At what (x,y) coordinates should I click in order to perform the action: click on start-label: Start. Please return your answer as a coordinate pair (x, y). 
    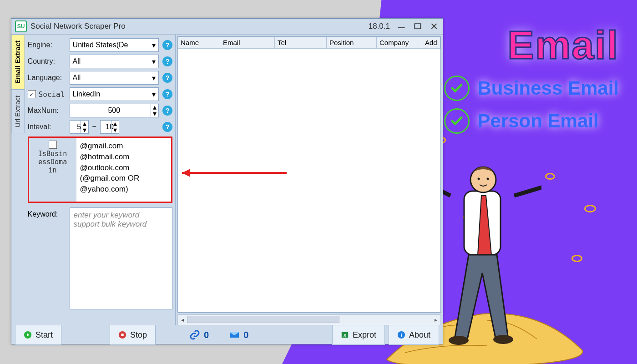
    Looking at the image, I should click on (44, 335).